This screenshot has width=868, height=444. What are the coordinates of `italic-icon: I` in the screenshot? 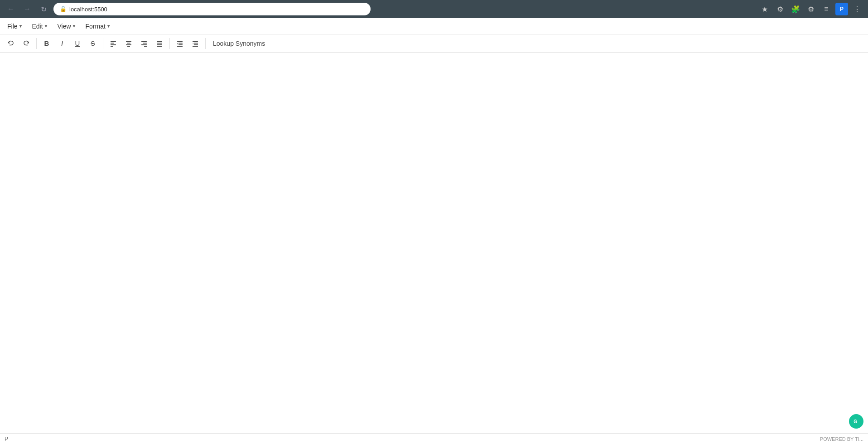 It's located at (62, 43).